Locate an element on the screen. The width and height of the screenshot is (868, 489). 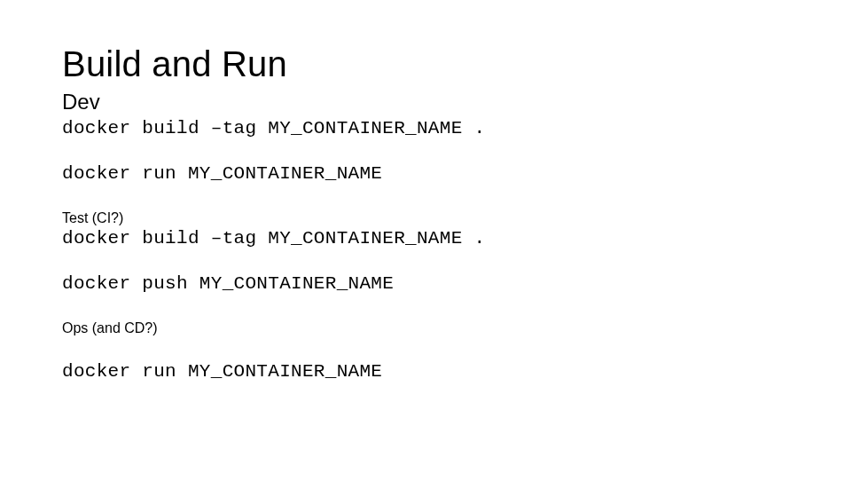
page-title: Build and Run is located at coordinates (434, 64).